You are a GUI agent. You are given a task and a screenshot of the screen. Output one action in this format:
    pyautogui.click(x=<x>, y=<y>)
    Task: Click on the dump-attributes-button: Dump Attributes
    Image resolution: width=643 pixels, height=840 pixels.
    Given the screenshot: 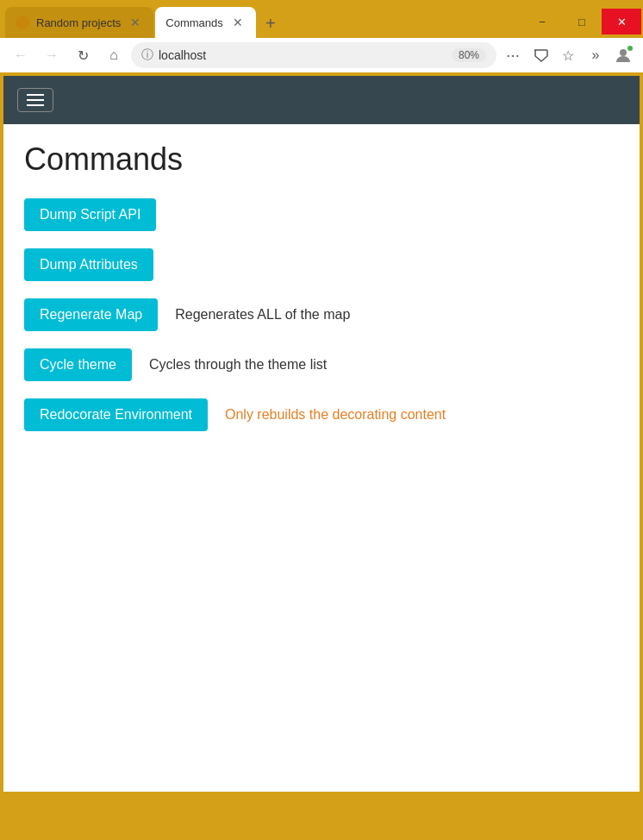 What is the action you would take?
    pyautogui.click(x=89, y=265)
    